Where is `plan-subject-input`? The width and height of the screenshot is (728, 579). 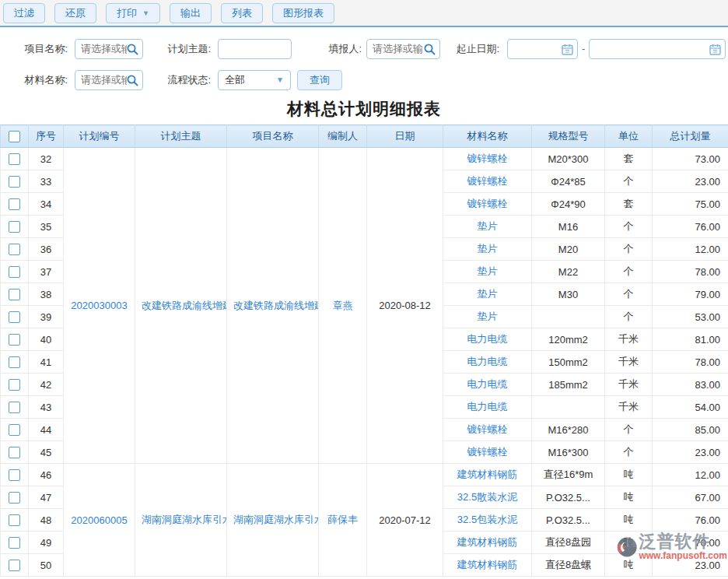 plan-subject-input is located at coordinates (255, 49).